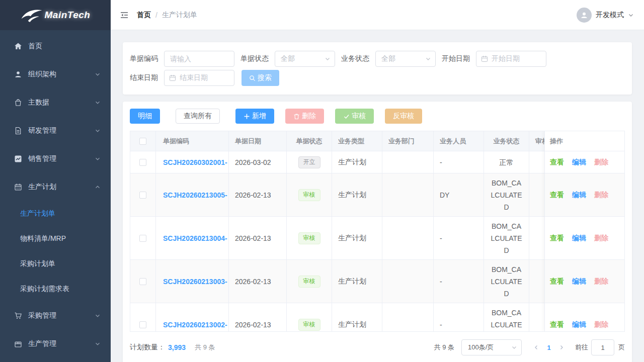 The image size is (644, 362). What do you see at coordinates (406, 59) in the screenshot?
I see `biz-status-select: 全部` at bounding box center [406, 59].